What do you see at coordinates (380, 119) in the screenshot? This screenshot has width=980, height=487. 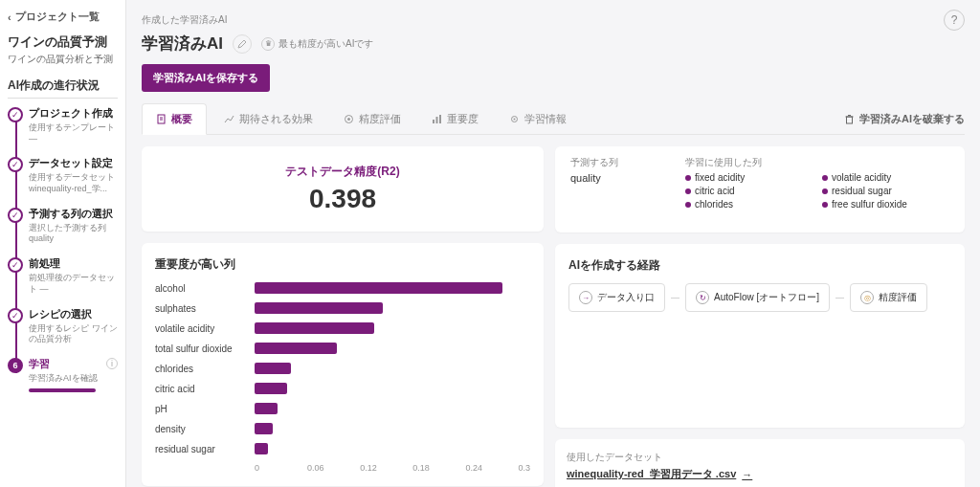 I see `tab-label: 精度評価` at bounding box center [380, 119].